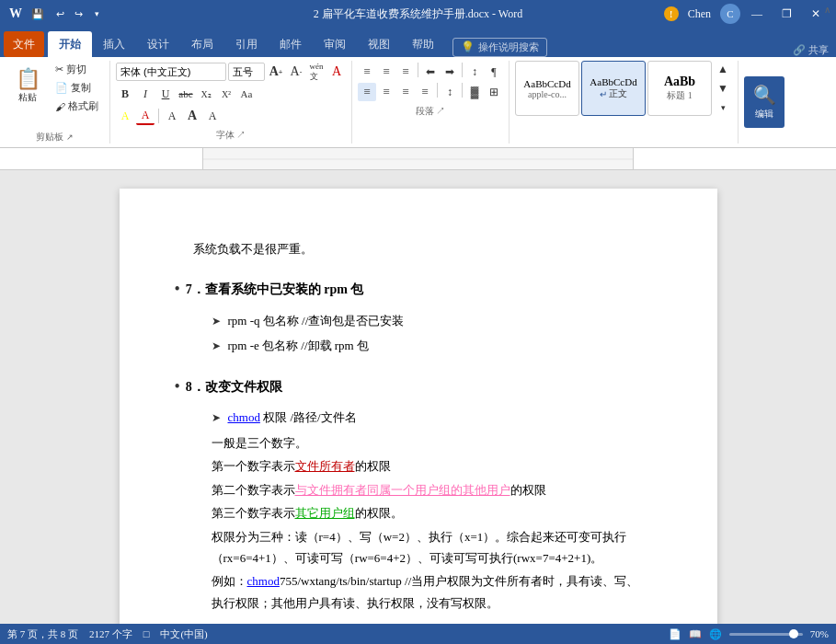 The width and height of the screenshot is (836, 644). I want to click on font-color-row: A A A A A, so click(231, 116).